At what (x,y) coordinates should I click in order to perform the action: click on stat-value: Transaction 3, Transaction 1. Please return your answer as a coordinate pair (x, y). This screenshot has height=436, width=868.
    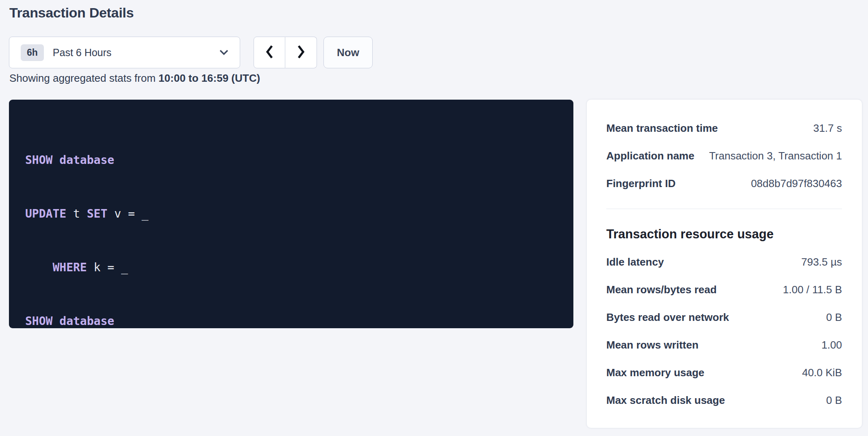
    Looking at the image, I should click on (775, 156).